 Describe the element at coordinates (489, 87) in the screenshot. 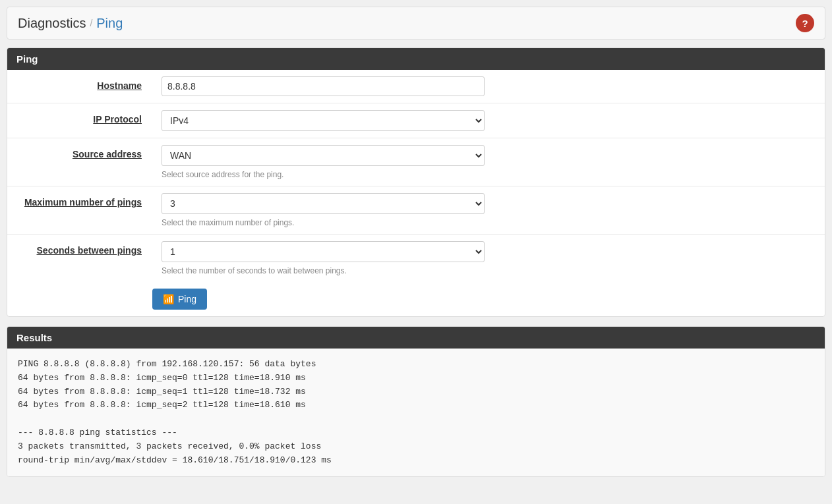

I see `hostname-control-cell` at that location.